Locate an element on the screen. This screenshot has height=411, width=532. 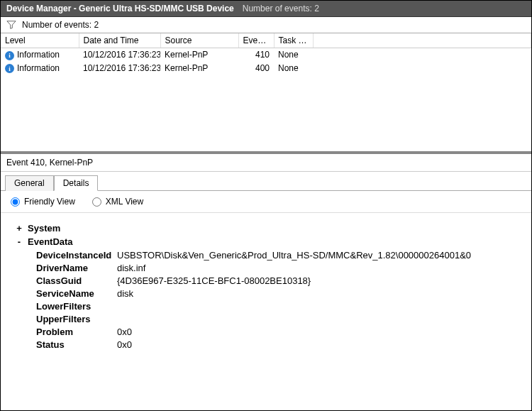
field-key: LowerFilters is located at coordinates (75, 307).